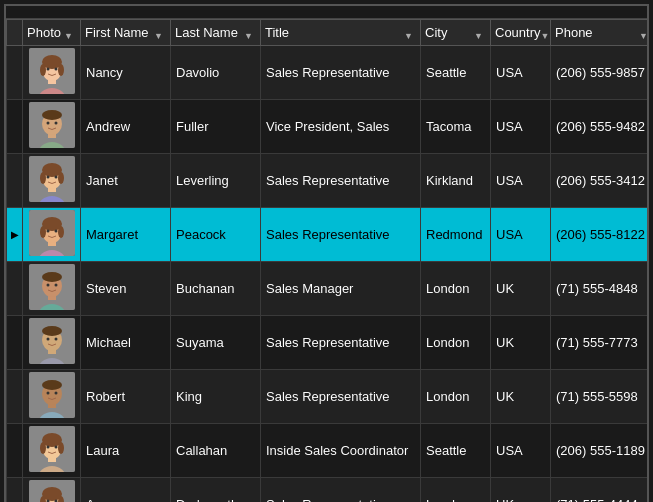 The height and width of the screenshot is (502, 653). What do you see at coordinates (328, 73) in the screenshot?
I see `table-row: NancyDavolioSales RepresentativeSeattleU…` at bounding box center [328, 73].